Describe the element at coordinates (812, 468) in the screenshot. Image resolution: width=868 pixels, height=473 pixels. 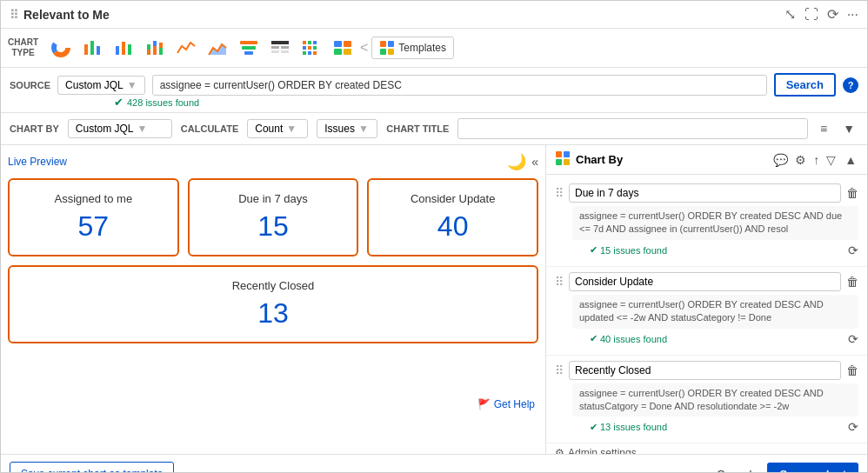
I see `save-gadget-button: Save gadget` at that location.